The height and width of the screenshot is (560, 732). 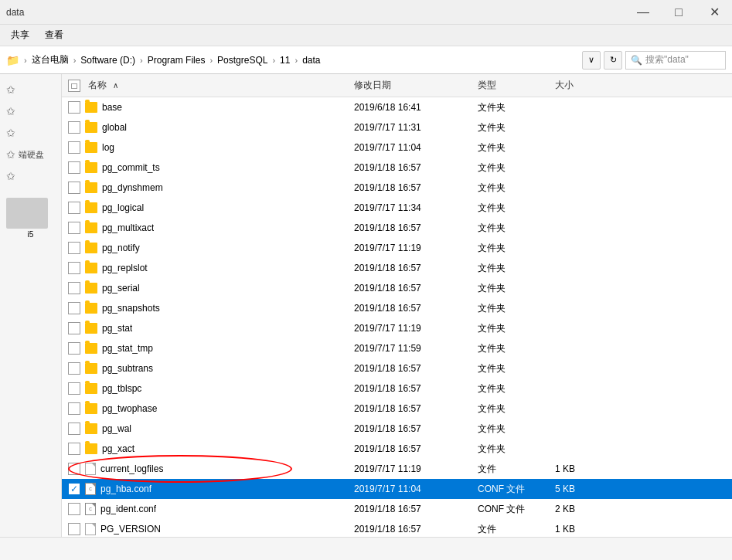 What do you see at coordinates (74, 86) in the screenshot?
I see `header-checkbox: □` at bounding box center [74, 86].